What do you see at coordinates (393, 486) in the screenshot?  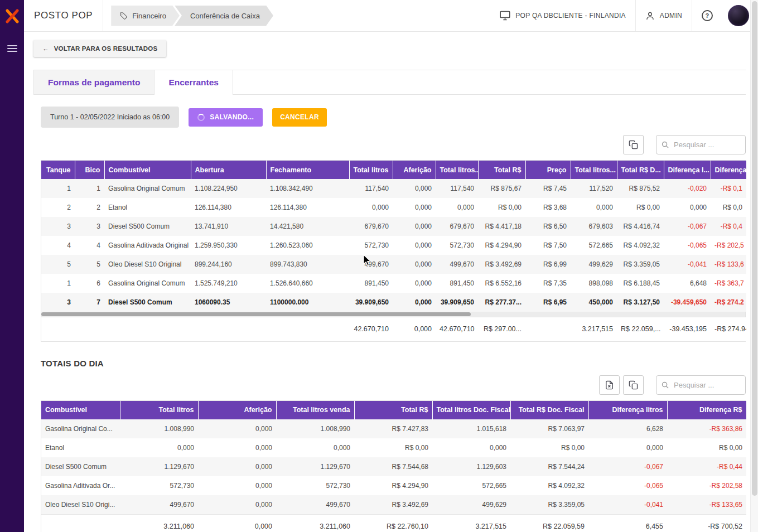 I see `table-cell: R$ 4.294,90` at bounding box center [393, 486].